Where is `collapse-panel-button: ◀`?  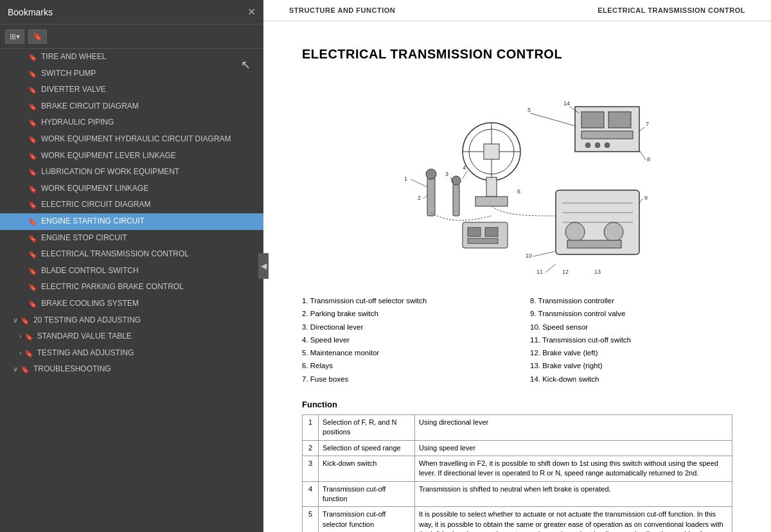 collapse-panel-button: ◀ is located at coordinates (263, 266).